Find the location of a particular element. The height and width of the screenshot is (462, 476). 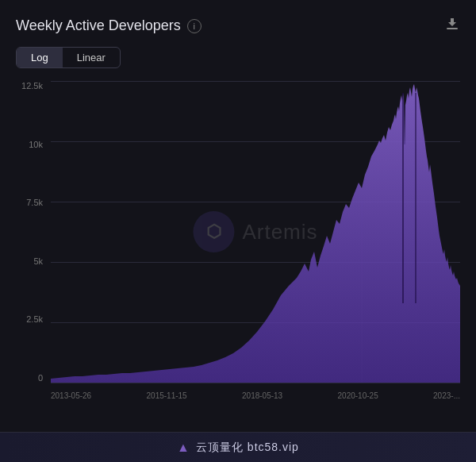

y-label-5: 0 is located at coordinates (40, 378).